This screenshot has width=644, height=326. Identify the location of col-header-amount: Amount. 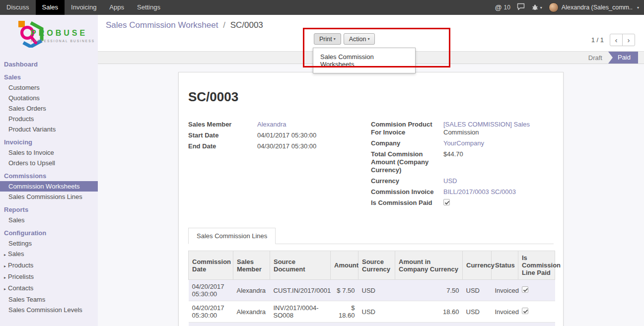
(345, 265).